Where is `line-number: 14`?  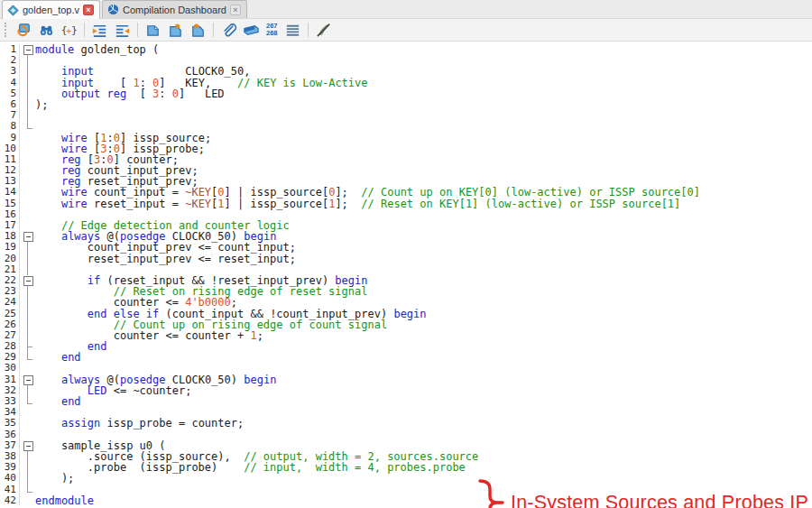
line-number: 14 is located at coordinates (10, 192).